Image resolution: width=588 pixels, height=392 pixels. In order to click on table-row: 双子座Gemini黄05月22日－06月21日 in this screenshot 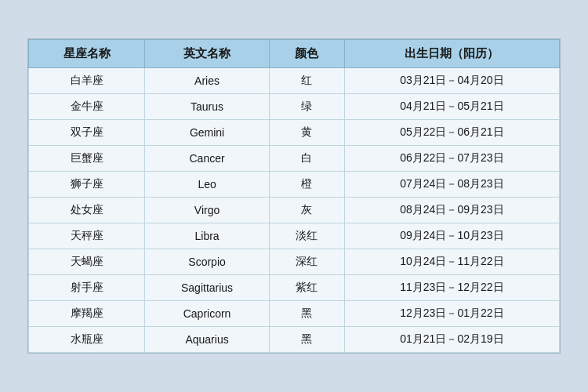, I will do `click(295, 133)`.